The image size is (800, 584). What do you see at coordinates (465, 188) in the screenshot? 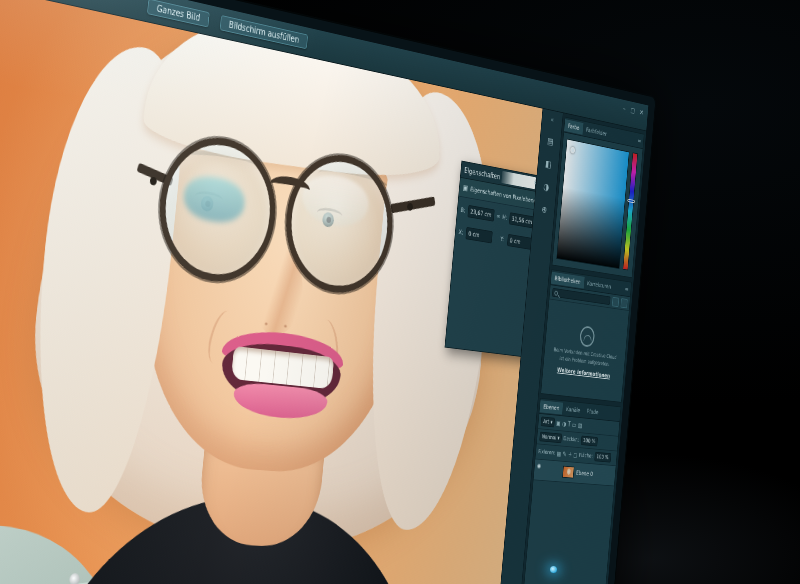
I see `pixel-layer-icon: ▣` at bounding box center [465, 188].